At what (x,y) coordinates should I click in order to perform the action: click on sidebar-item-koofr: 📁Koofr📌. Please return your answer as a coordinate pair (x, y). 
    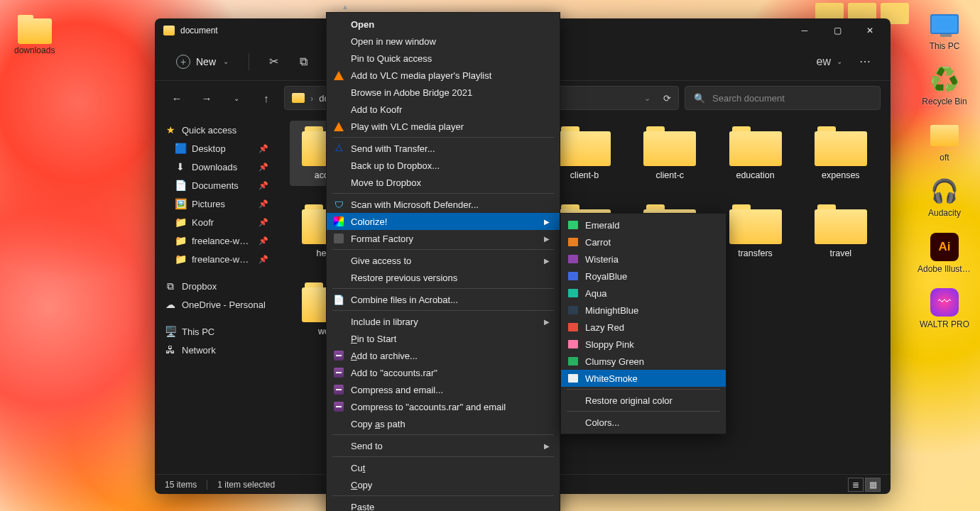
    Looking at the image, I should click on (217, 222).